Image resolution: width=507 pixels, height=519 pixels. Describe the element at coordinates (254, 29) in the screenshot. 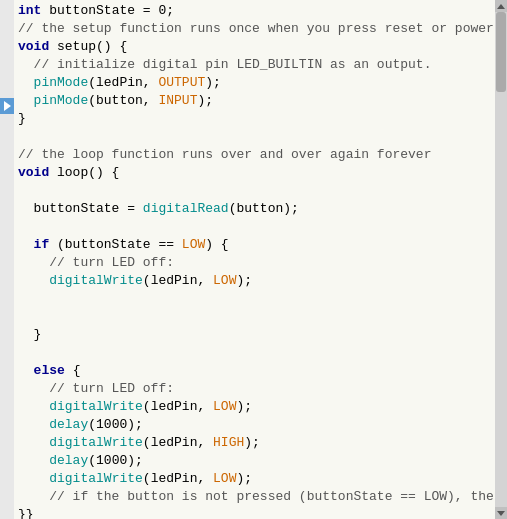

I see `code-line: // the setup function runs once when you…` at that location.